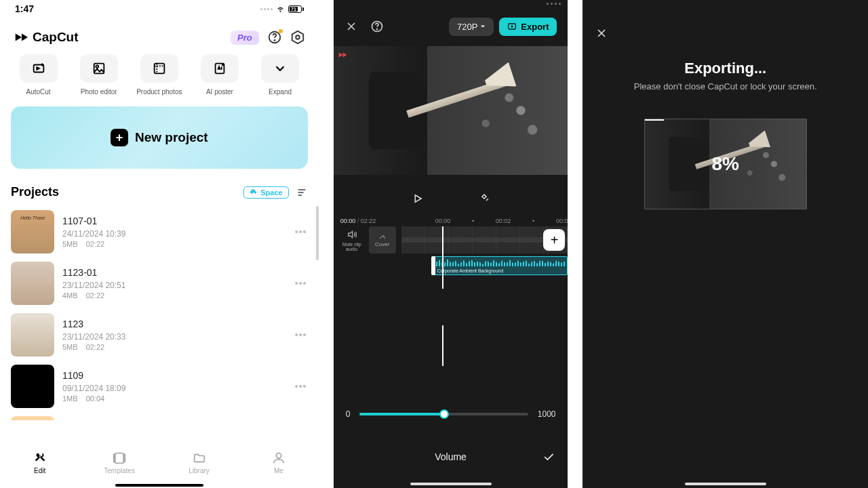 This screenshot has height=488, width=868. What do you see at coordinates (451, 252) in the screenshot?
I see `timeline: Mute clip audio Cover + Corporate Ambien…` at bounding box center [451, 252].